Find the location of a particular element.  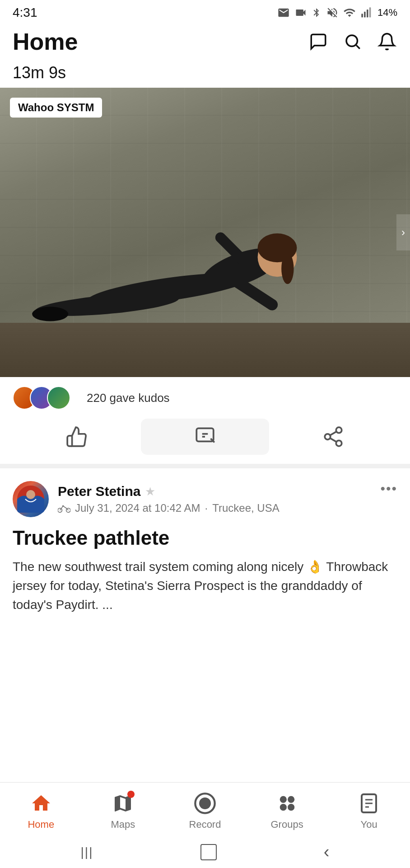

nav-you: You is located at coordinates (369, 809).